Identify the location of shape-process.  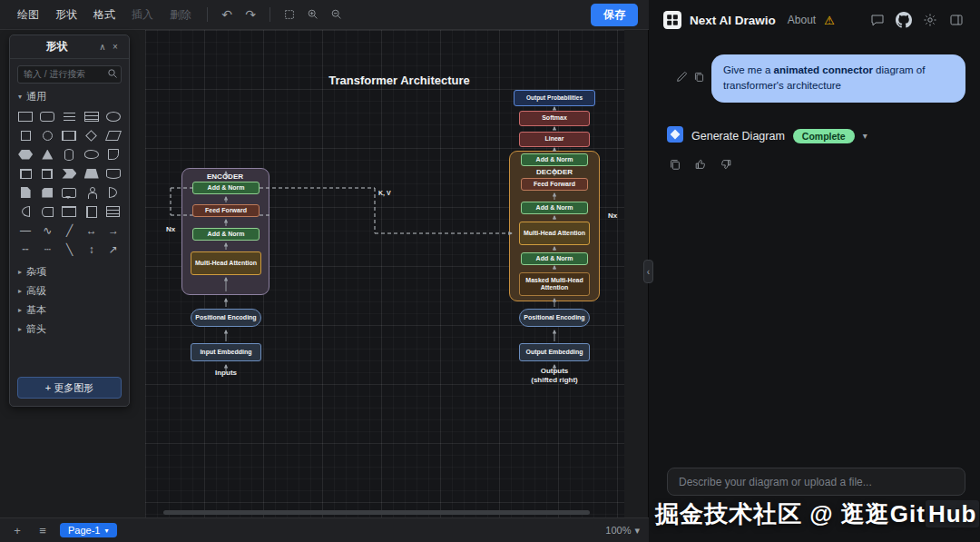
(69, 136).